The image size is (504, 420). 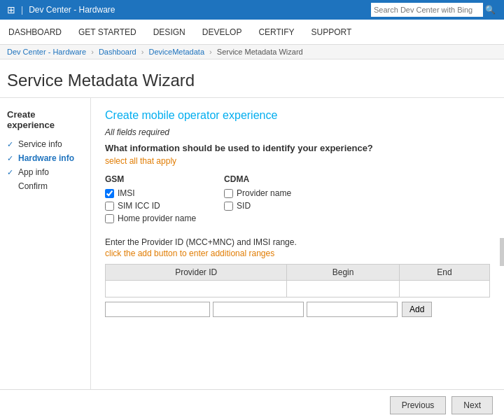 I want to click on sidebar-label-app-info: App info, so click(x=34, y=172).